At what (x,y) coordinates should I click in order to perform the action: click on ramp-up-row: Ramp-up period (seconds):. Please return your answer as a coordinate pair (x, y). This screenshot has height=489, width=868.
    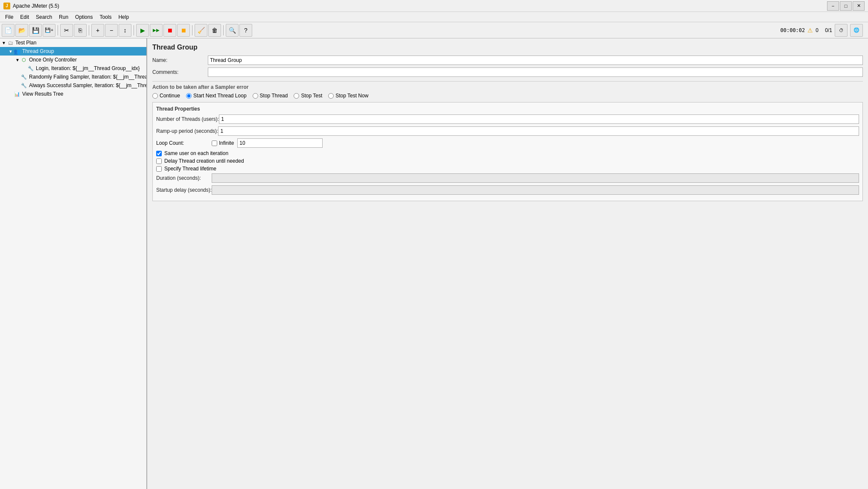
    Looking at the image, I should click on (508, 131).